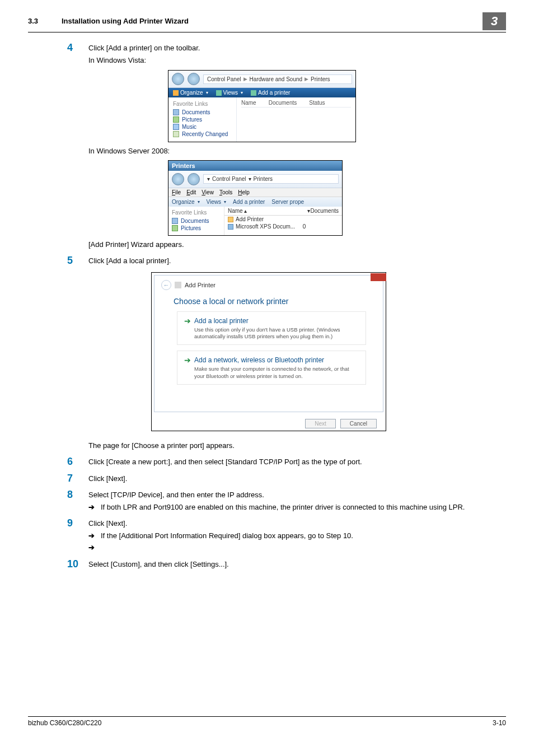  What do you see at coordinates (78, 463) in the screenshot?
I see `step-6-number: 6` at bounding box center [78, 463].